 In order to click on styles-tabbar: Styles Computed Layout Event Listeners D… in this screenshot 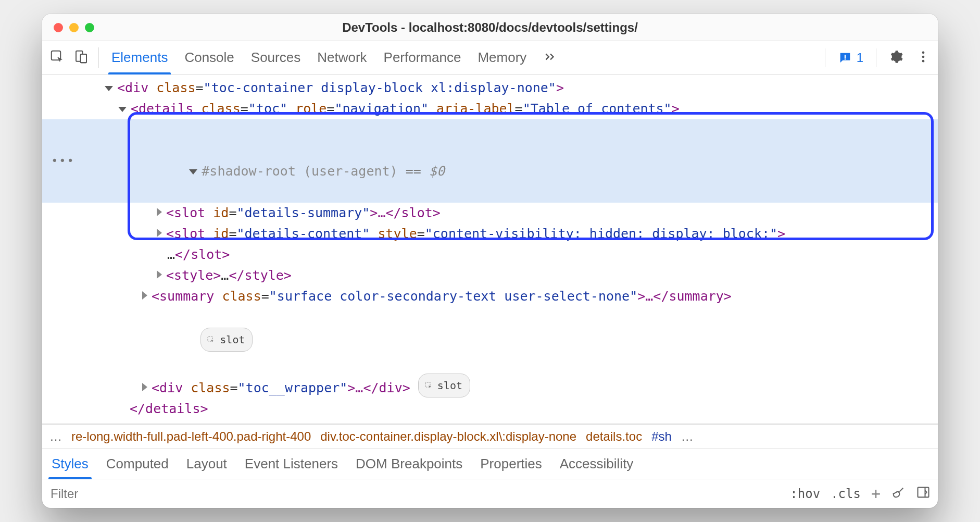, I will do `click(490, 464)`.